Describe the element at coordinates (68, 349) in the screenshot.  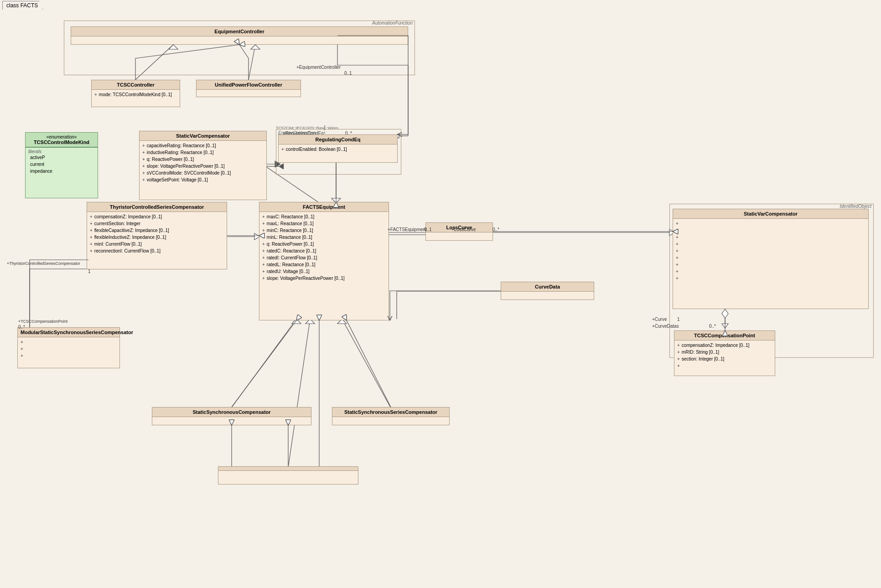
I see `attr-mrid: +` at that location.